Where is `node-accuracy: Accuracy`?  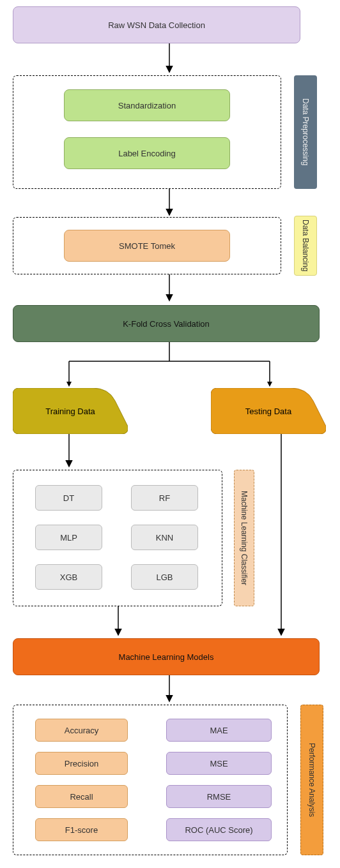
node-accuracy: Accuracy is located at coordinates (82, 730).